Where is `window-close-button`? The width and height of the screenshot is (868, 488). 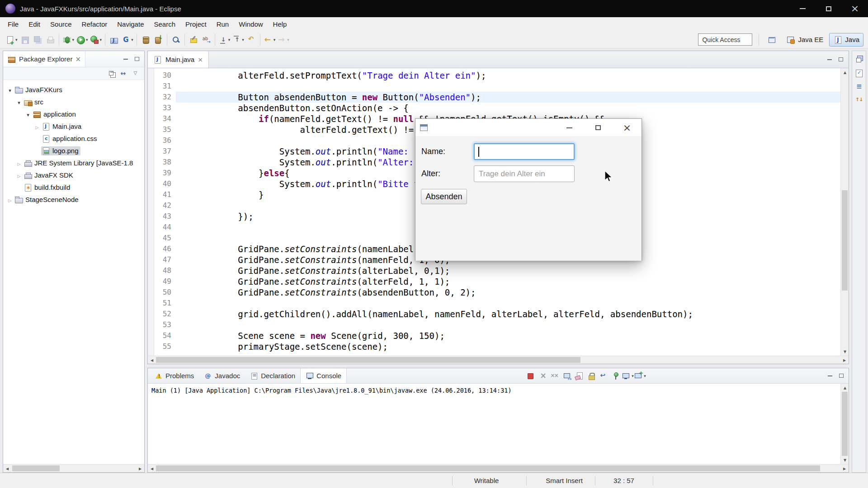
window-close-button is located at coordinates (855, 9).